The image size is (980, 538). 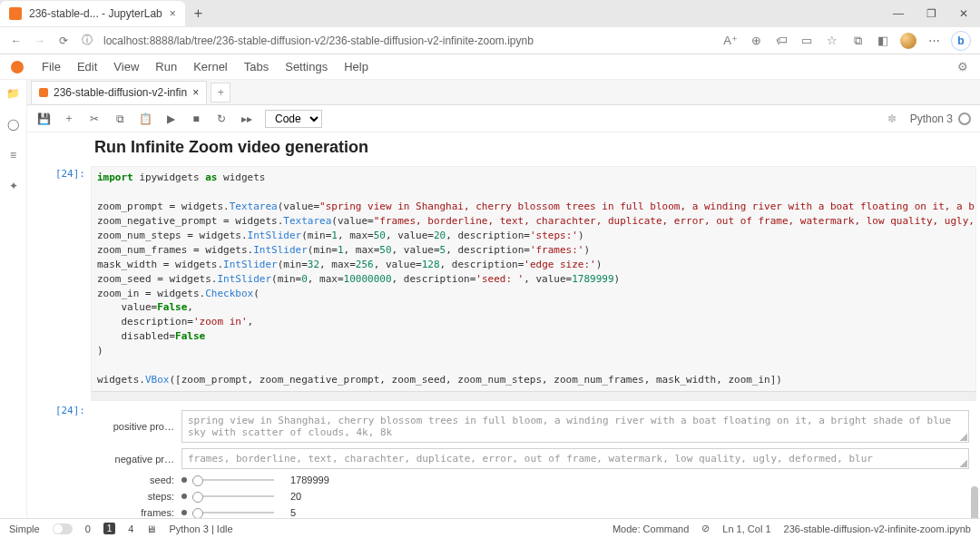 What do you see at coordinates (651, 529) in the screenshot?
I see `mode-indicator: Mode: Command` at bounding box center [651, 529].